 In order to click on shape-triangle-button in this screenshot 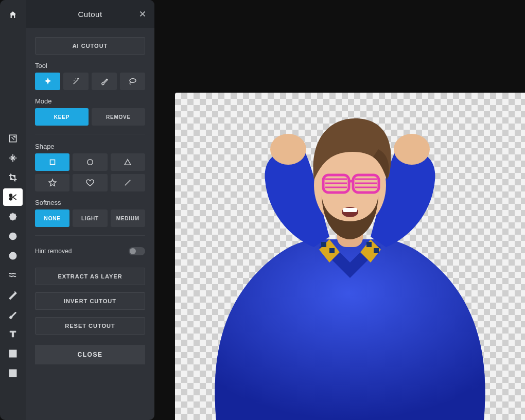, I will do `click(128, 162)`.